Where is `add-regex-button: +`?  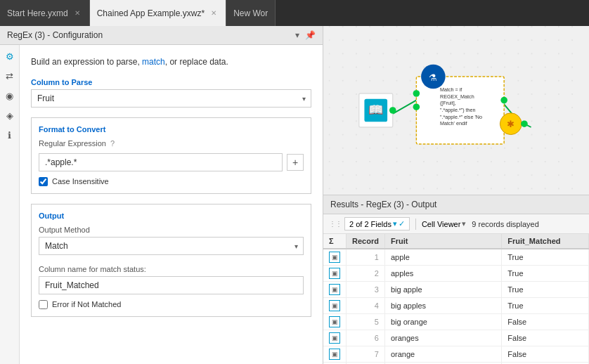 add-regex-button: + is located at coordinates (295, 162).